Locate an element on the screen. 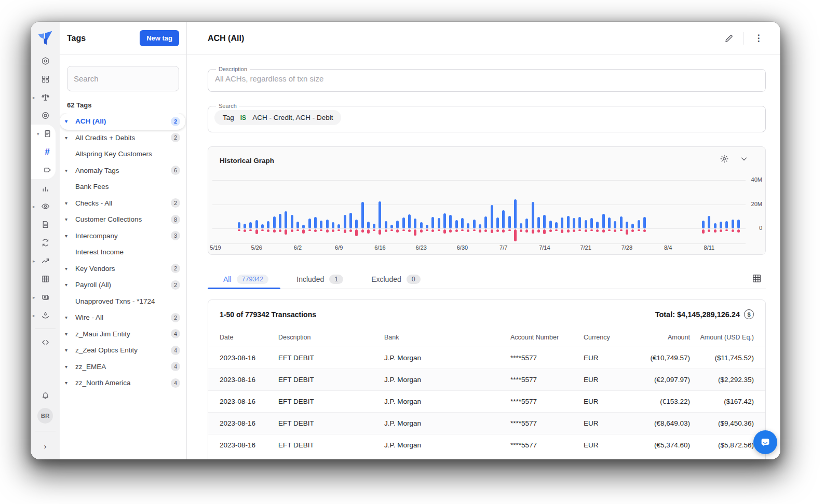 The width and height of the screenshot is (838, 504). column-header: Currency is located at coordinates (607, 337).